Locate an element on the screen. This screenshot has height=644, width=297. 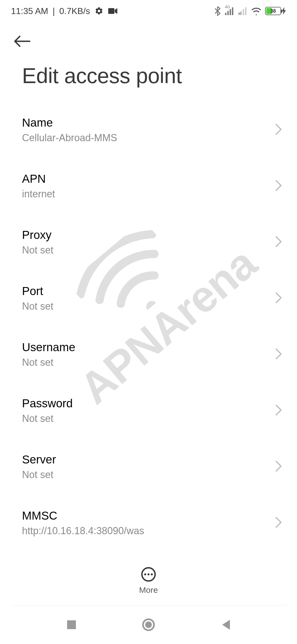
setting-item-password: Password Not set is located at coordinates (148, 411).